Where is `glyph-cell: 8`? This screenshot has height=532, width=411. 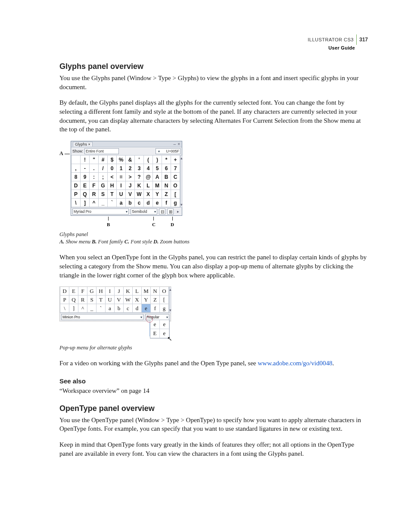
glyph-cell: 8 is located at coordinates (76, 177).